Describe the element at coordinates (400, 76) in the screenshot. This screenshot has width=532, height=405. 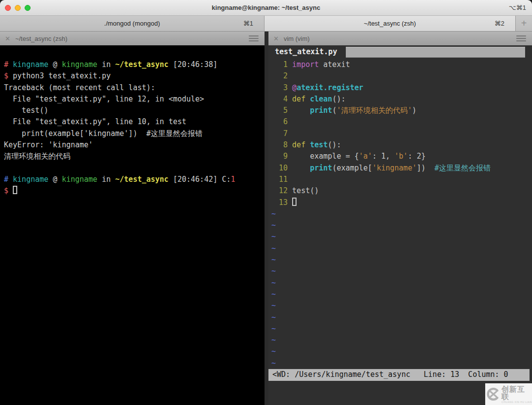
I see `code-line: 2` at that location.